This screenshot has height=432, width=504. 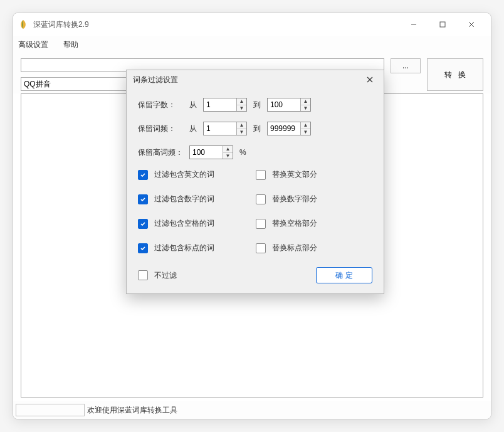 What do you see at coordinates (160, 153) in the screenshot?
I see `high-freq-label: 保留高词频：` at bounding box center [160, 153].